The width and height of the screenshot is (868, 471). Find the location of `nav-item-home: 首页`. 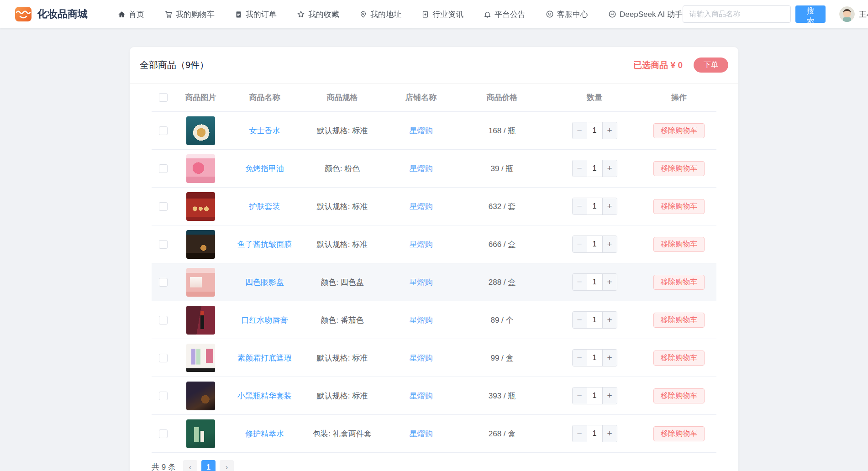

nav-item-home: 首页 is located at coordinates (131, 15).